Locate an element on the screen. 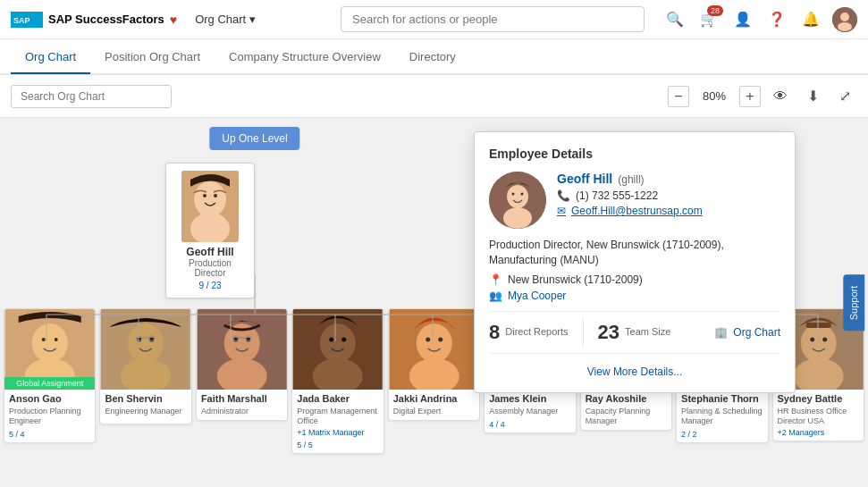 Image resolution: width=868 pixels, height=487 pixels. popup-person-name: Geoff Hill is located at coordinates (585, 179).